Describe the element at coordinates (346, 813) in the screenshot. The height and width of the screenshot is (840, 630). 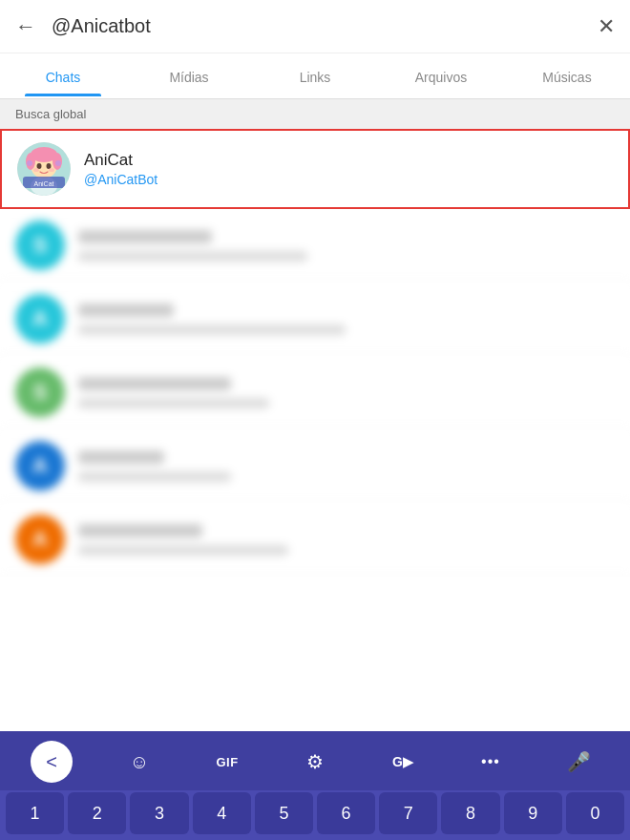
I see `key-6: 6` at that location.